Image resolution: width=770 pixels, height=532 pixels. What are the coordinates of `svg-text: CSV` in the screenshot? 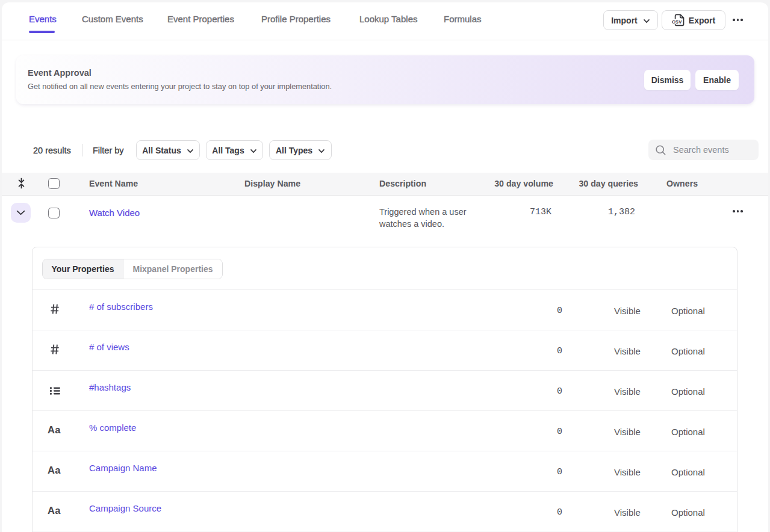 It's located at (677, 22).